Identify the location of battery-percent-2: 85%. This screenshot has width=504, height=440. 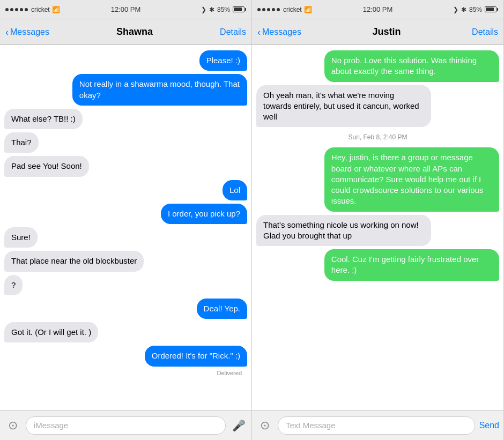
(476, 10).